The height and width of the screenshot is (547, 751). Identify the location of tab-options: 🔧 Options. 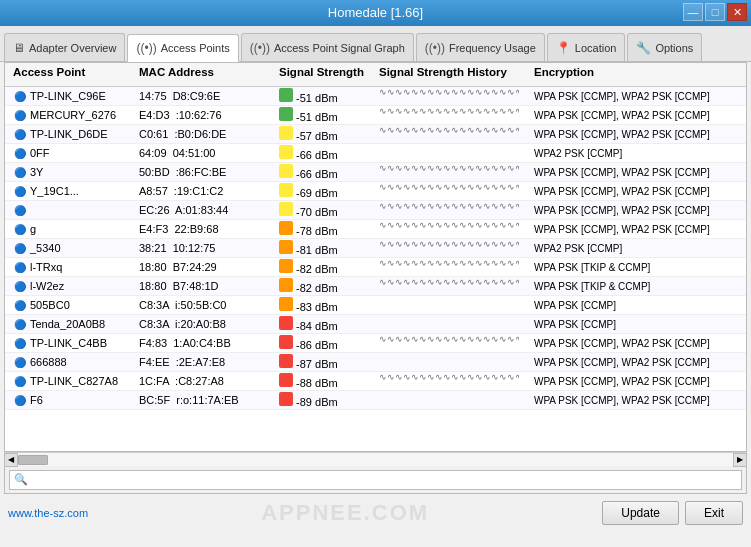
(664, 47).